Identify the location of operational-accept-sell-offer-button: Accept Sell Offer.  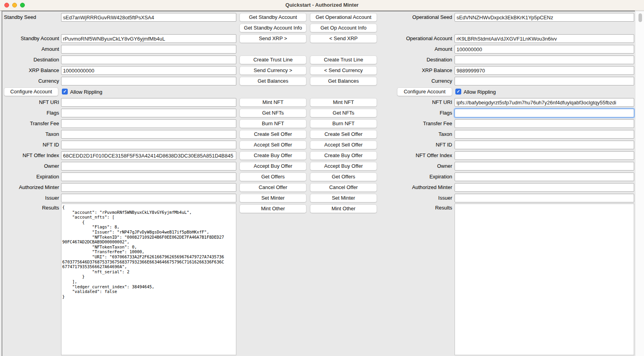
(343, 145).